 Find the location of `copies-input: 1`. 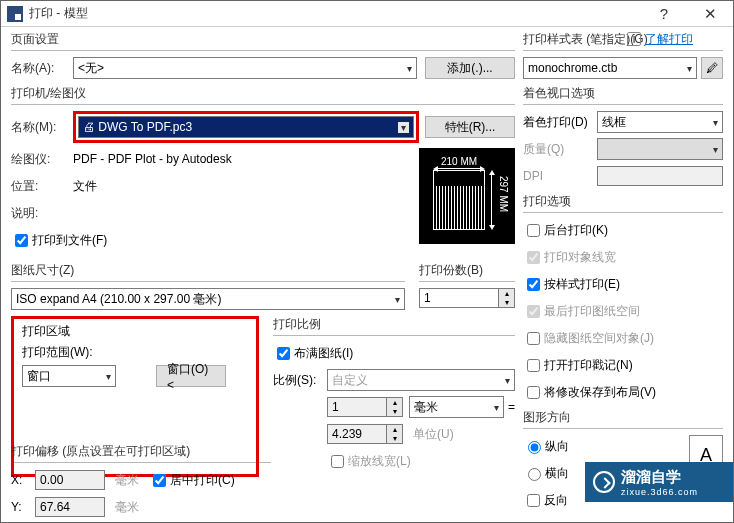

copies-input: 1 is located at coordinates (459, 298).